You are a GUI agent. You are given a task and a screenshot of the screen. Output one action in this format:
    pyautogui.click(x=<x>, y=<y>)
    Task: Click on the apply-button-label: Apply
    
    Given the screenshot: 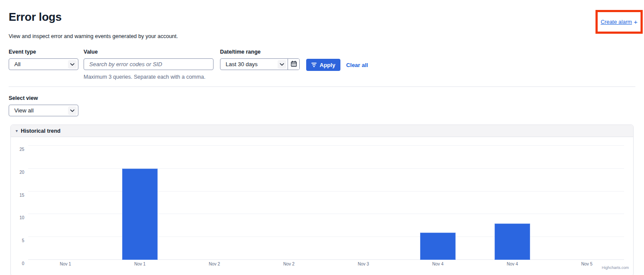 What is the action you would take?
    pyautogui.click(x=327, y=65)
    